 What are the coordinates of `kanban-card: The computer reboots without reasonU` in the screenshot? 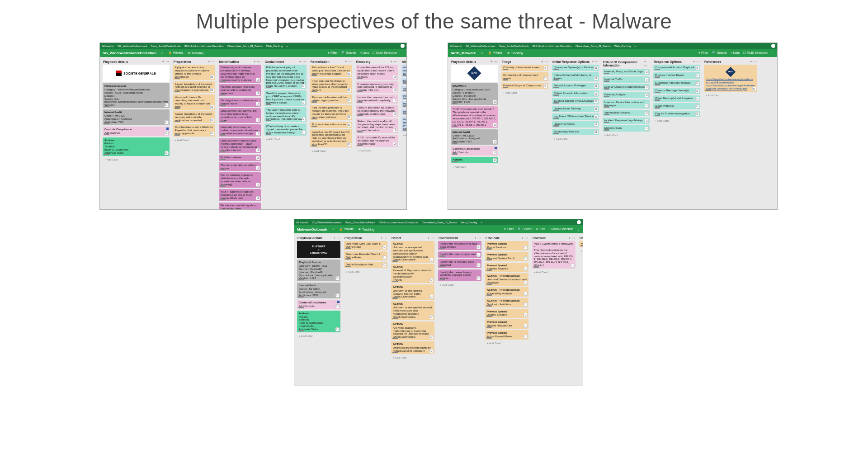 It's located at (240, 167).